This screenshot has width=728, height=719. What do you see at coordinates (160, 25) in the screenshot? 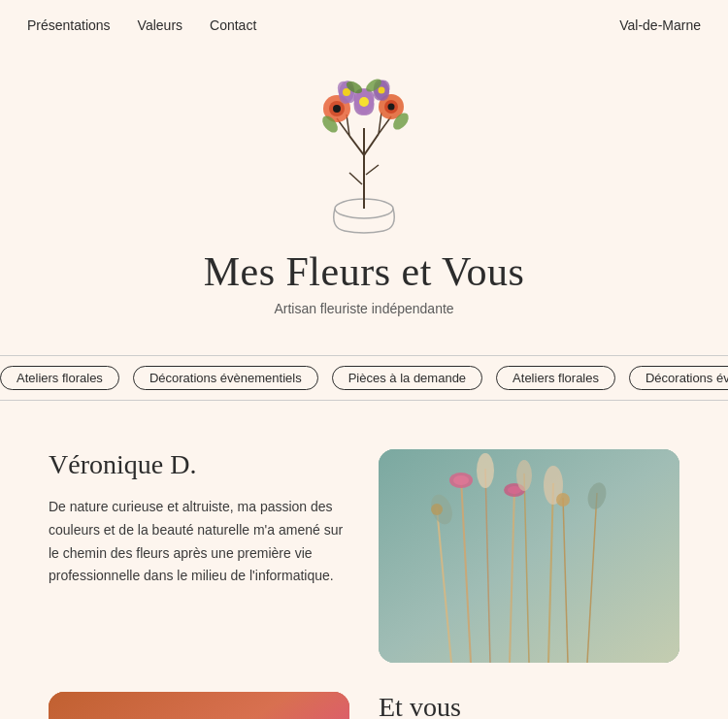
I see `nav-valeurs-link: Valeurs` at bounding box center [160, 25].